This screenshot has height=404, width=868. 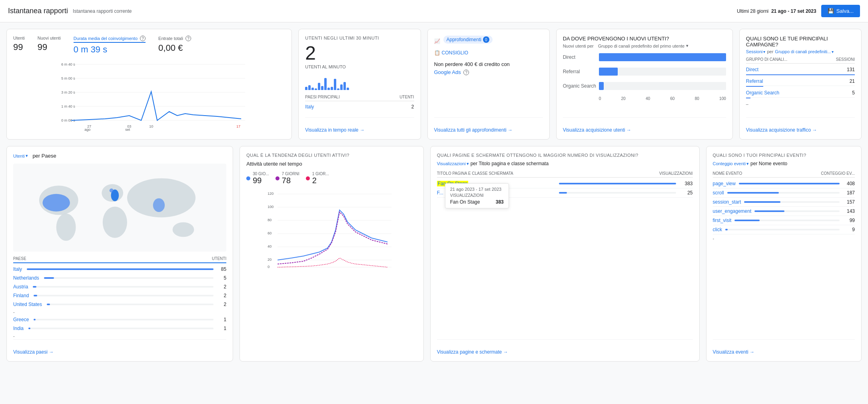 I want to click on svg-text: 100, so click(x=270, y=207).